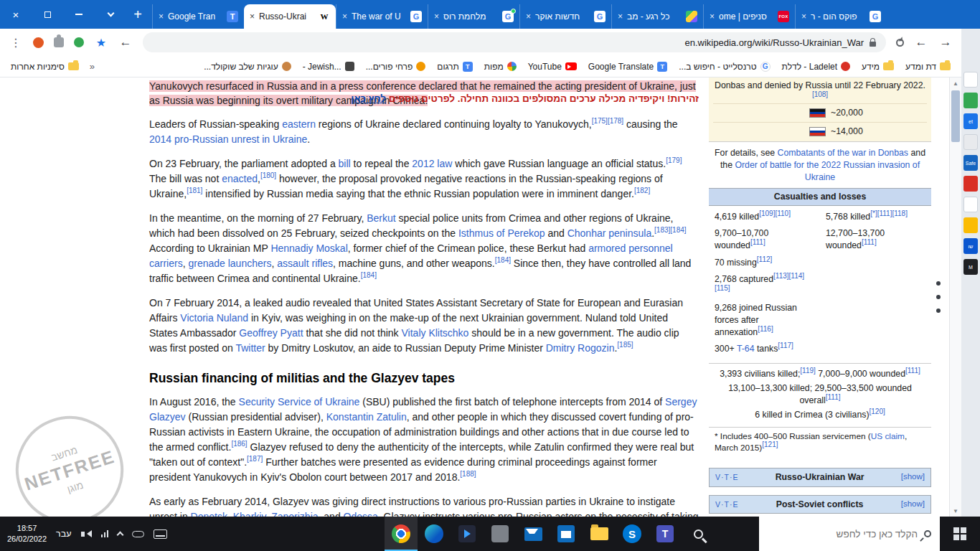  Describe the element at coordinates (625, 344) in the screenshot. I see `reference-link: [185]` at that location.